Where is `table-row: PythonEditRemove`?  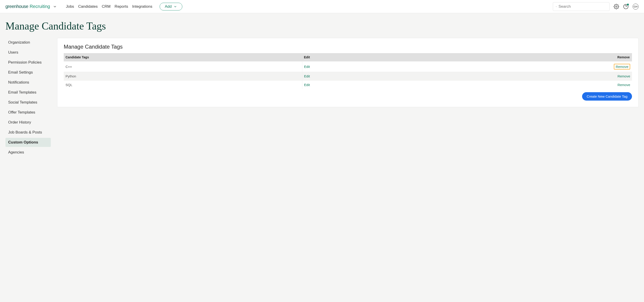 table-row: PythonEditRemove is located at coordinates (348, 76).